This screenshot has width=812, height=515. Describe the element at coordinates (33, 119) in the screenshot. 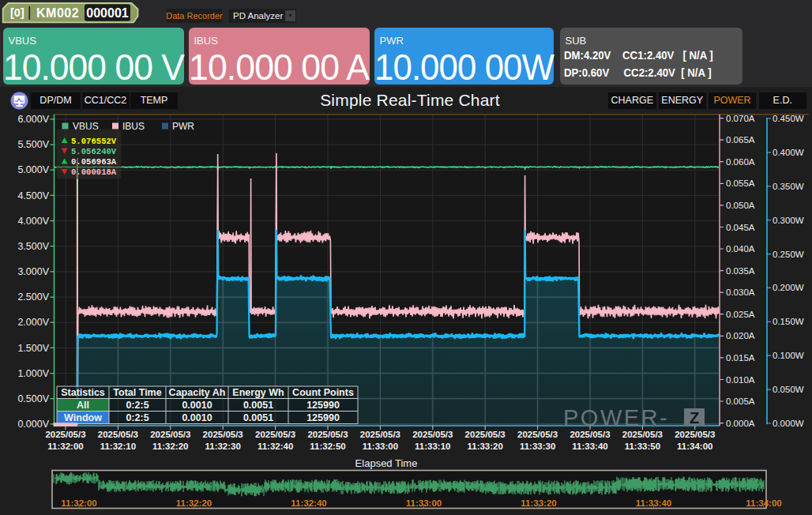

I see `svg-text: 6.000V` at that location.